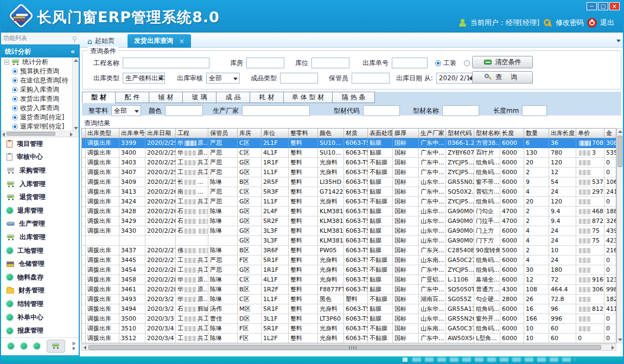 The image size is (624, 364). What do you see at coordinates (40, 225) in the screenshot?
I see `sidebar-item-生产管理: 生产管理` at bounding box center [40, 225].